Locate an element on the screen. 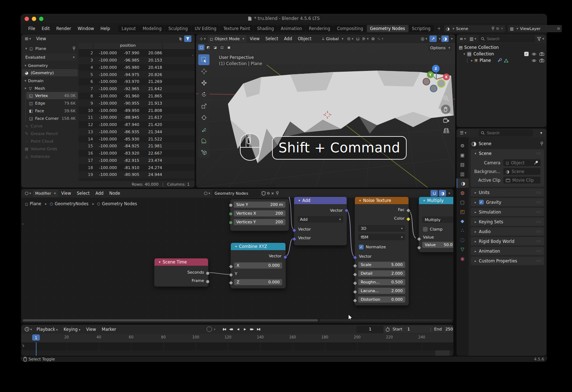 The image size is (572, 392). select-invert-mode: ◫ is located at coordinates (222, 47).